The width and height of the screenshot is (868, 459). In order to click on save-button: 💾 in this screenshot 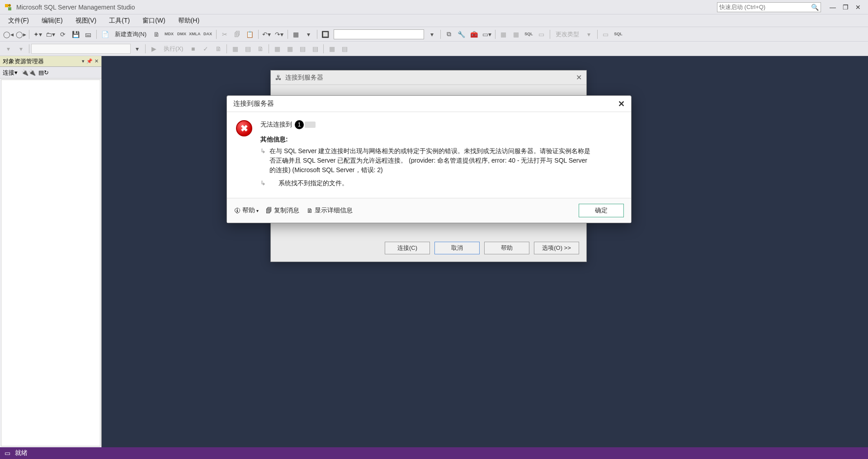, I will do `click(75, 34)`.